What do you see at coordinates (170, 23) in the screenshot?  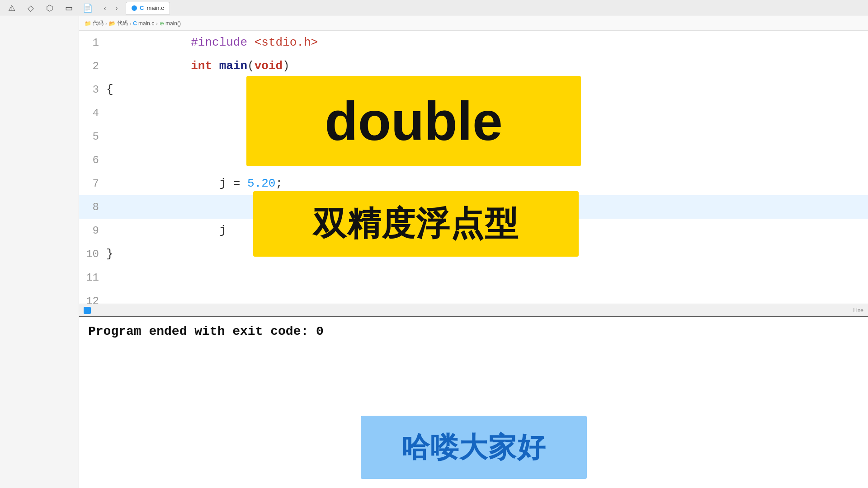 I see `breadcrumb-item-3: ⊕ main()` at bounding box center [170, 23].